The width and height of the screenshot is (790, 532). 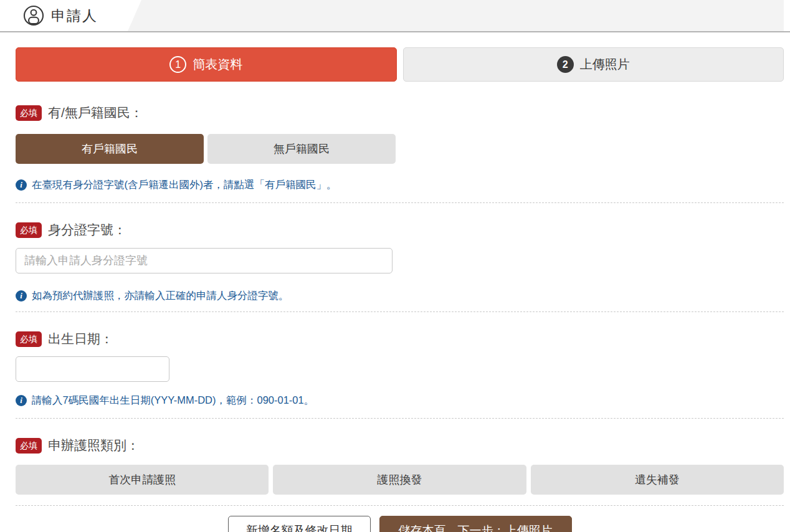 I want to click on add-quota-button: 新增名額及修改日期, so click(x=299, y=524).